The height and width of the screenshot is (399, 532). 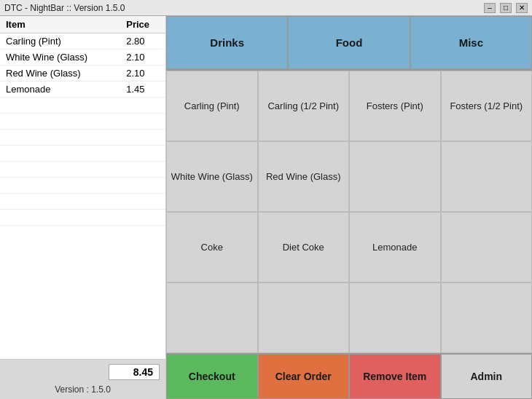 I want to click on title-bar: DTC - NightBar :: Version 1.5.0 – □ ✕, so click(x=266, y=8).